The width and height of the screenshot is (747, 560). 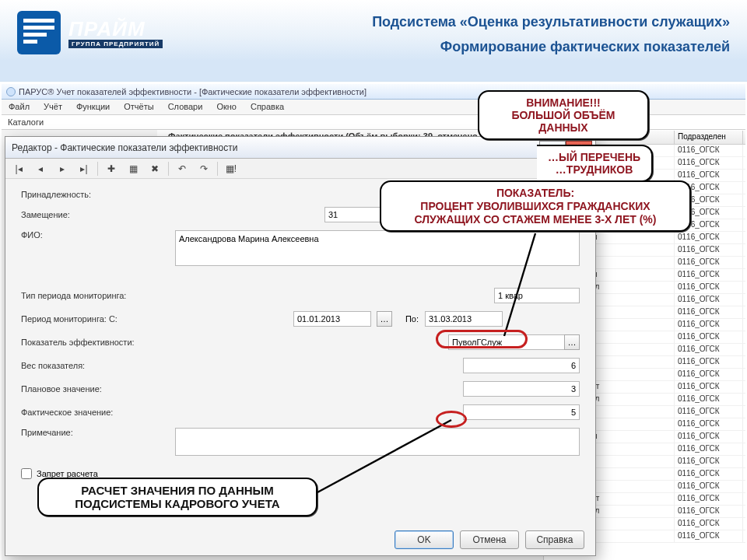 I want to click on redo-icon: ↷, so click(x=204, y=169).